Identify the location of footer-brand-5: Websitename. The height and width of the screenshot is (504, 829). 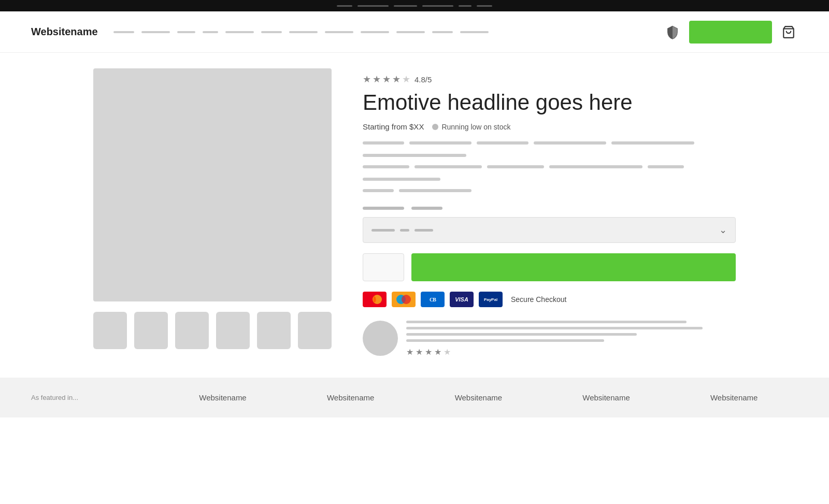
(734, 398).